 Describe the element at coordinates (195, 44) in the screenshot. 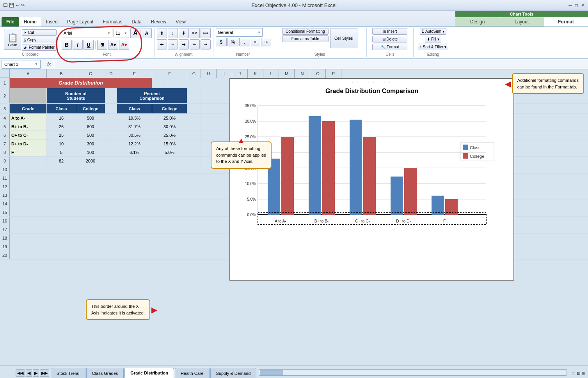

I see `decrease-indent-button: ⇤` at that location.